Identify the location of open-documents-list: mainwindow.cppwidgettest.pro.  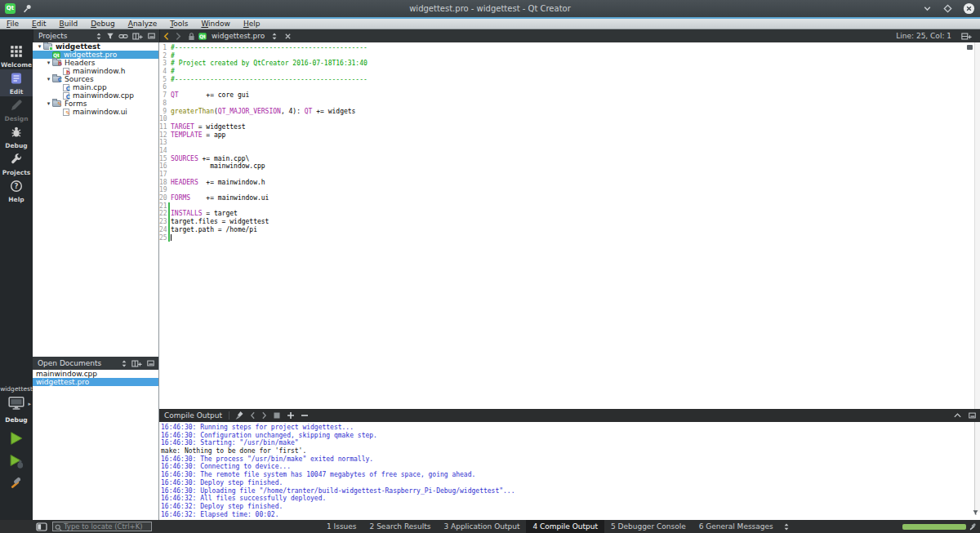
(96, 378).